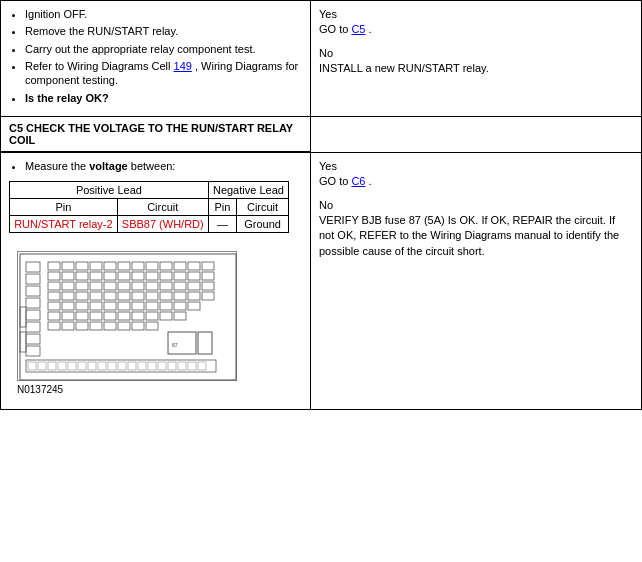 The image size is (642, 562). I want to click on row-pos-circuit: SBB87 (WH/RD), so click(162, 224).